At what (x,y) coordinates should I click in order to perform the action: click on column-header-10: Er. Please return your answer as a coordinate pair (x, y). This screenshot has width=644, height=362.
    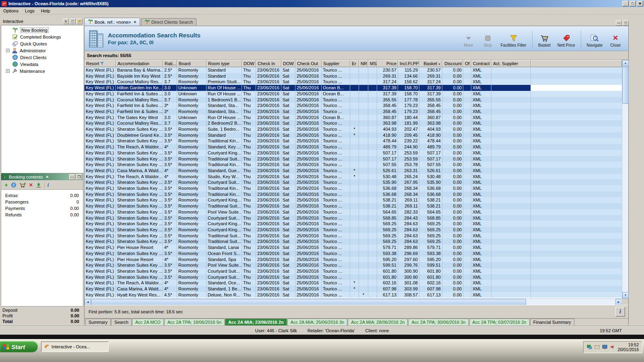
    Looking at the image, I should click on (355, 64).